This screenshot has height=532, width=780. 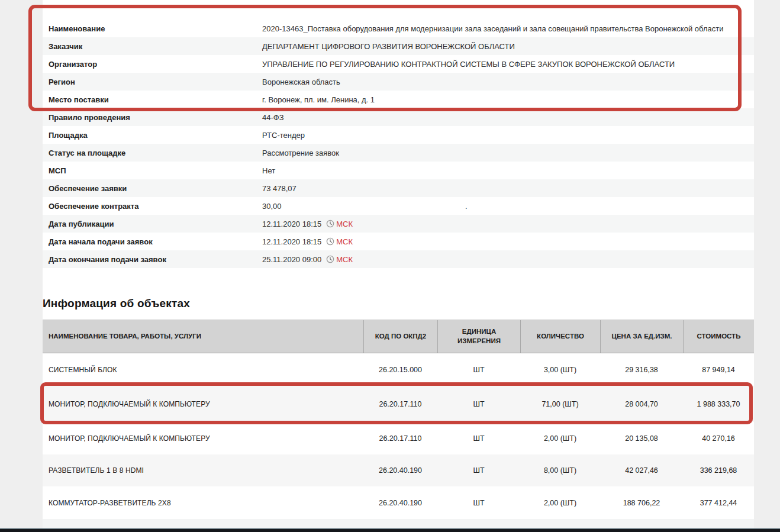 What do you see at coordinates (398, 46) in the screenshot?
I see `details-row: Заказчик ДЕПАРТАМЕНТ ЦИФРОВОГО РАЗВИТИЯ …` at bounding box center [398, 46].